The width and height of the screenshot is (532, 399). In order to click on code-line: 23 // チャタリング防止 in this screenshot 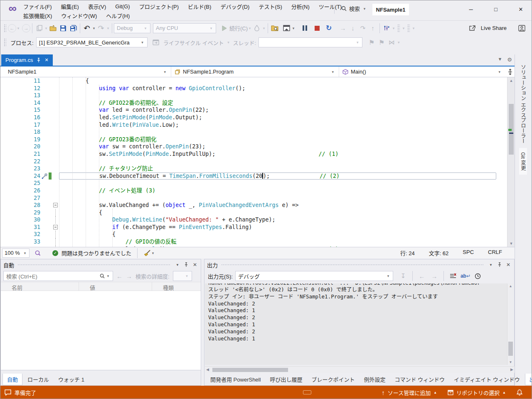, I will do `click(254, 169)`.